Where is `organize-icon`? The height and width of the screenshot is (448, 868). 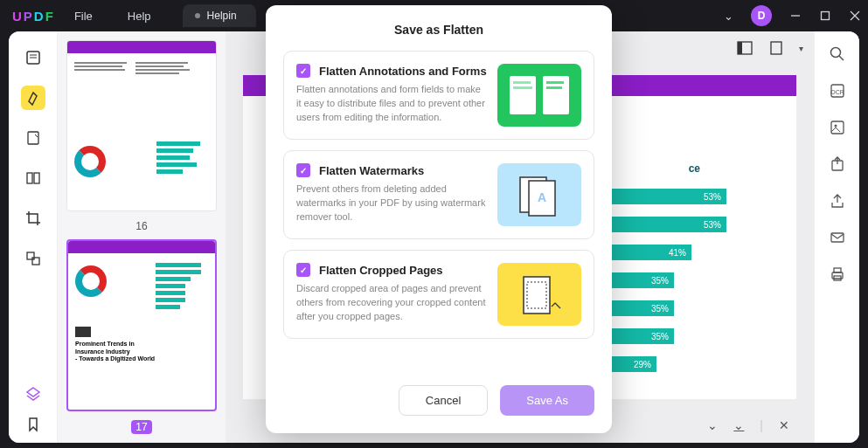 organize-icon is located at coordinates (33, 178).